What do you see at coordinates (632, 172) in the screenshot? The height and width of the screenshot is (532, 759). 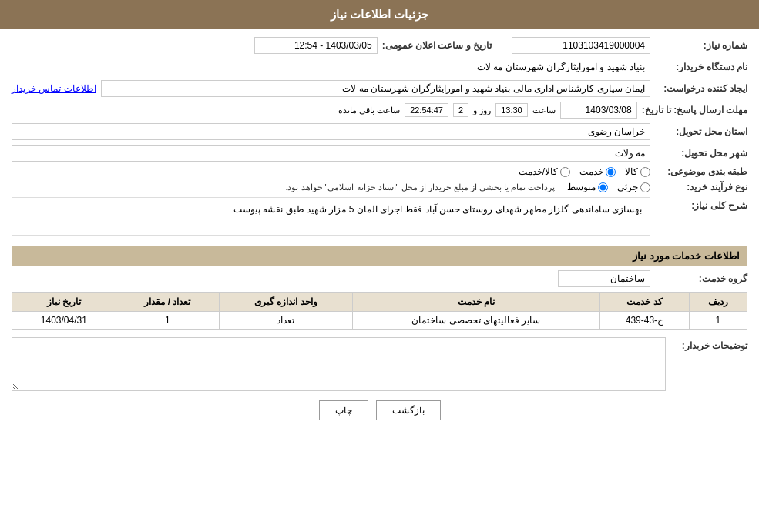 I see `category-goods-label: کالا` at bounding box center [632, 172].